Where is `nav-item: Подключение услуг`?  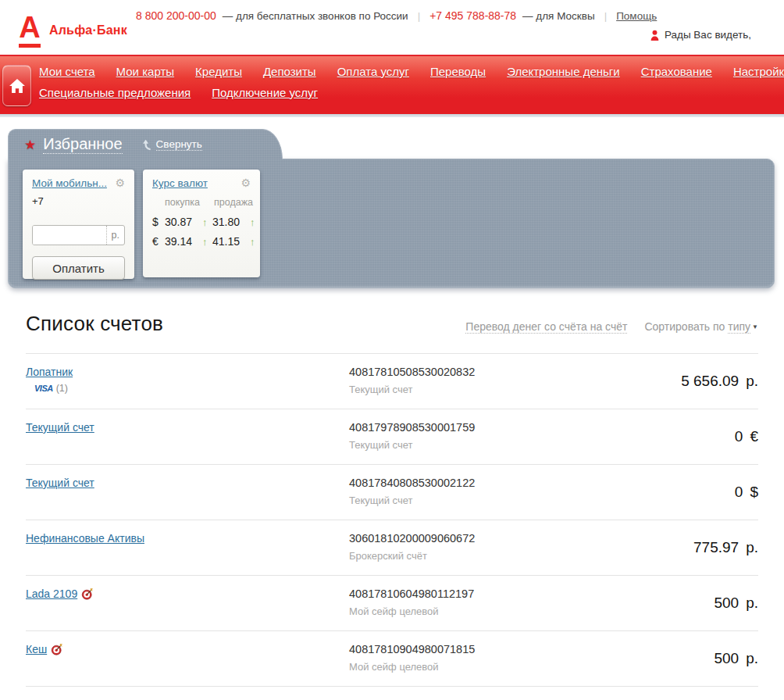
nav-item: Подключение услуг is located at coordinates (265, 92).